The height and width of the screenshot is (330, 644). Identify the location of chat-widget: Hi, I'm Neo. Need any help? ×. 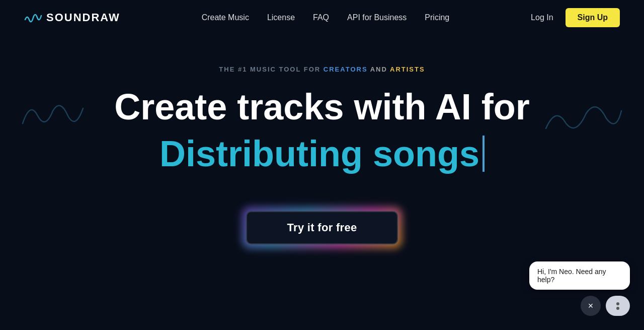
(580, 289).